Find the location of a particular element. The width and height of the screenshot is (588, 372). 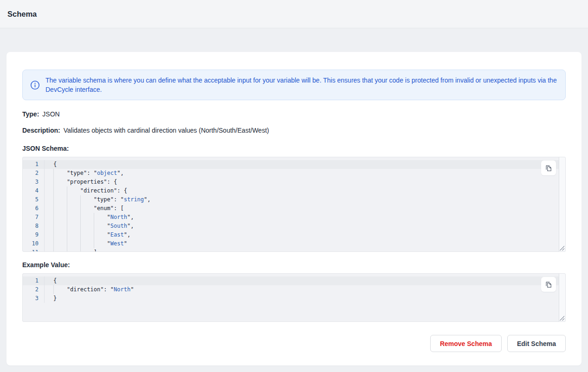

line-number: 4 is located at coordinates (33, 191).